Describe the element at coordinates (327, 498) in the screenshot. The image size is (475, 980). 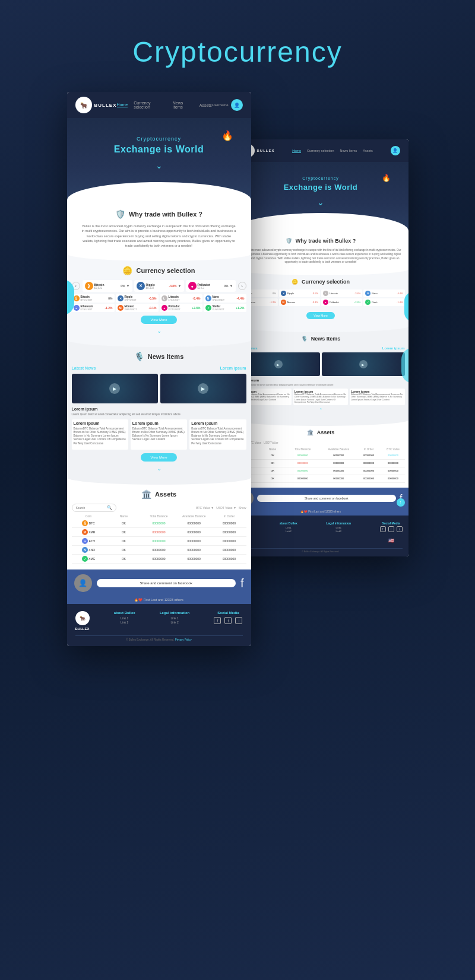
I see `share-right-input: Share and comment on facebook` at that location.